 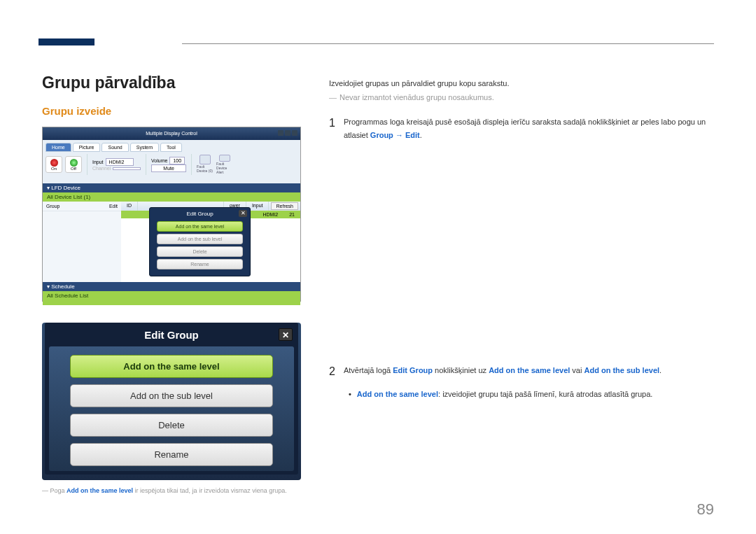 I want to click on tab-system: System, so click(x=144, y=147).